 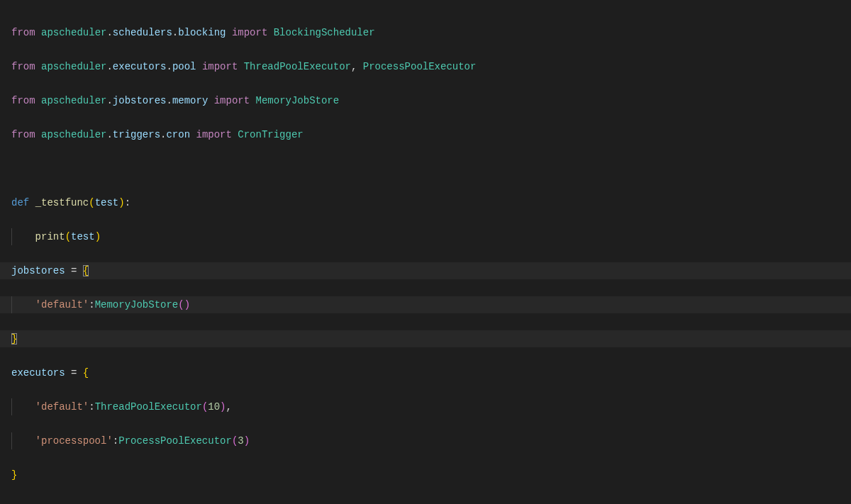 I want to click on code-line: 'default':ThreadPoolExecutor(10),, so click(x=425, y=407).